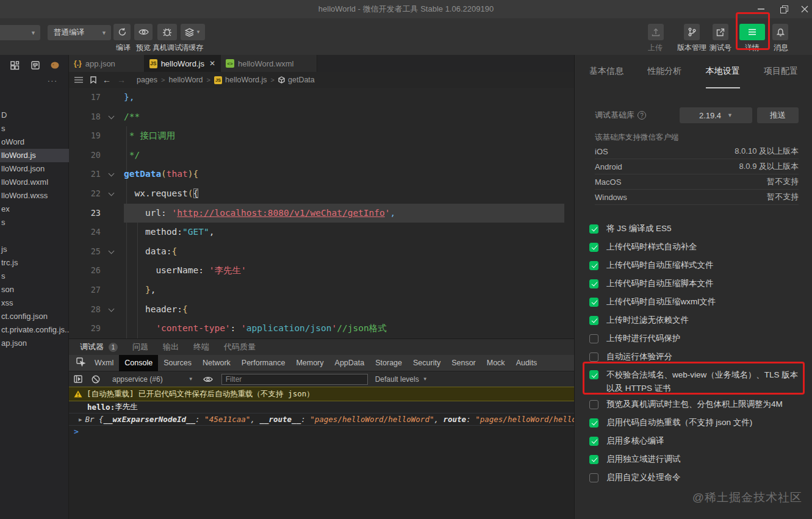  What do you see at coordinates (716, 115) in the screenshot?
I see `library-version-dropdown: 2.19.4▼` at bounding box center [716, 115].